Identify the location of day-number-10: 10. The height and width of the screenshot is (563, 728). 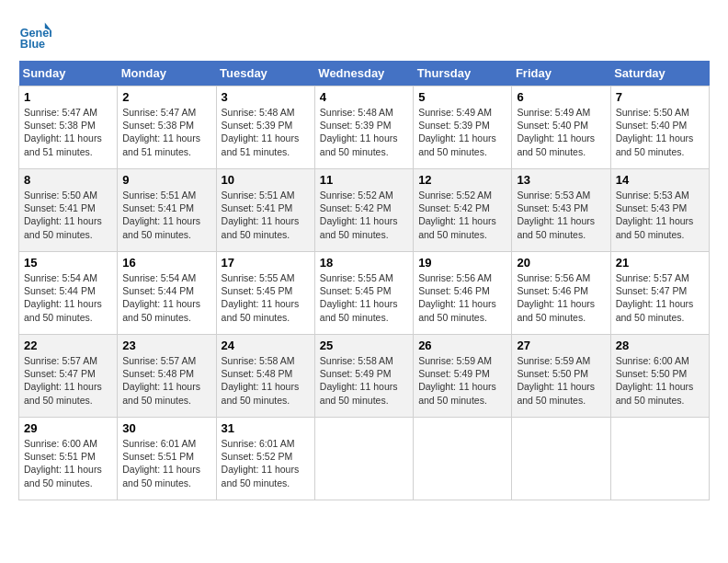
(266, 180).